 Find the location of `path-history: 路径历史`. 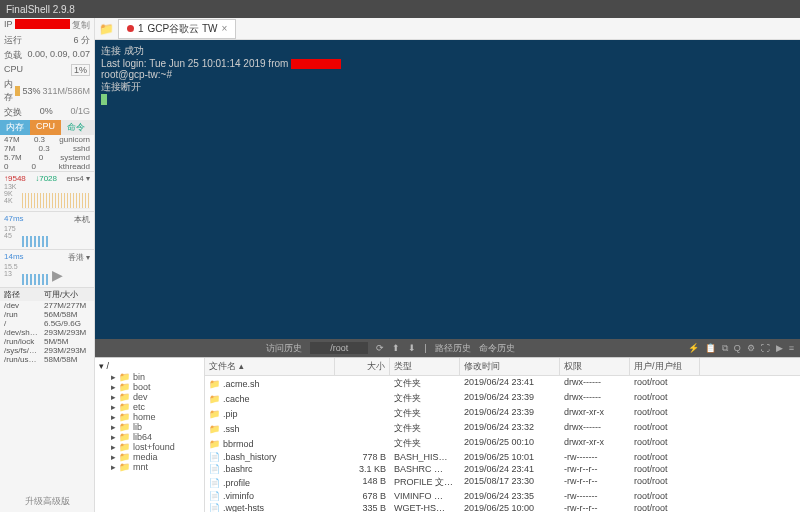

path-history: 路径历史 is located at coordinates (453, 348).